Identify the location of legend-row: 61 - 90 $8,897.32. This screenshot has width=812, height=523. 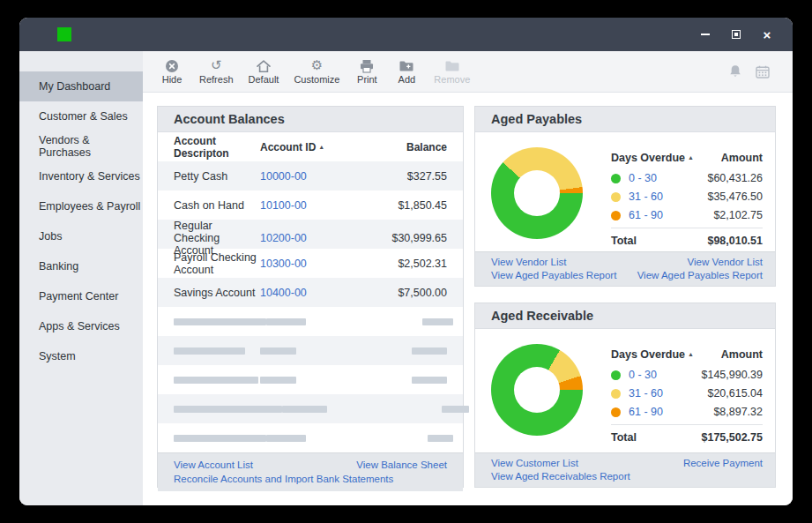
(687, 412).